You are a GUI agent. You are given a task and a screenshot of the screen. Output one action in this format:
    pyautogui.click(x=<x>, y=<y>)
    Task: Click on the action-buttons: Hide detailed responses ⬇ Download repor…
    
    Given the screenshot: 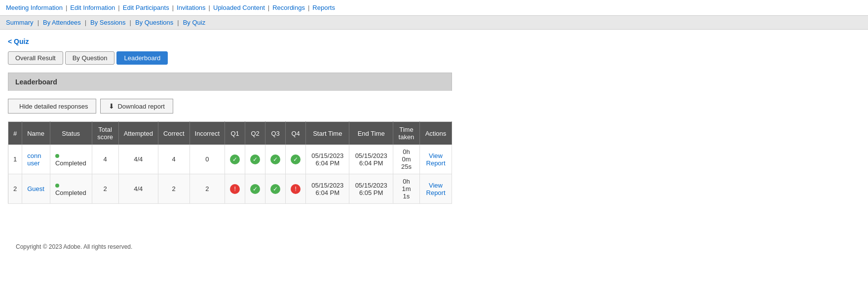 What is the action you would take?
    pyautogui.click(x=230, y=106)
    